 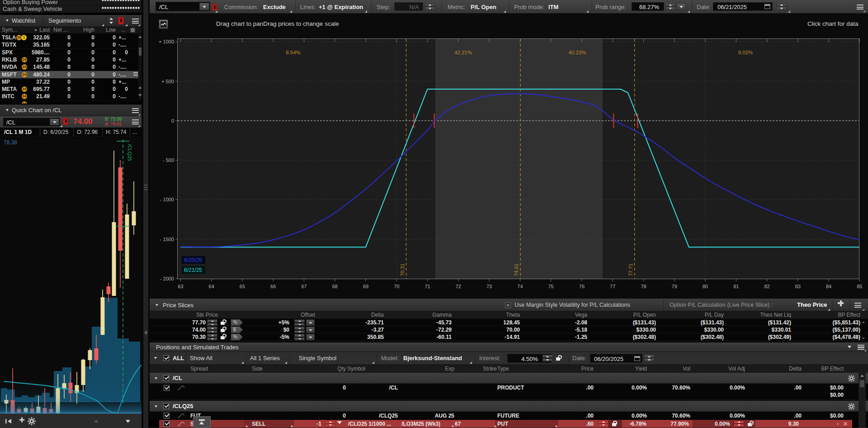 What do you see at coordinates (167, 239) in the screenshot?
I see `svg-text: - 1500` at bounding box center [167, 239].